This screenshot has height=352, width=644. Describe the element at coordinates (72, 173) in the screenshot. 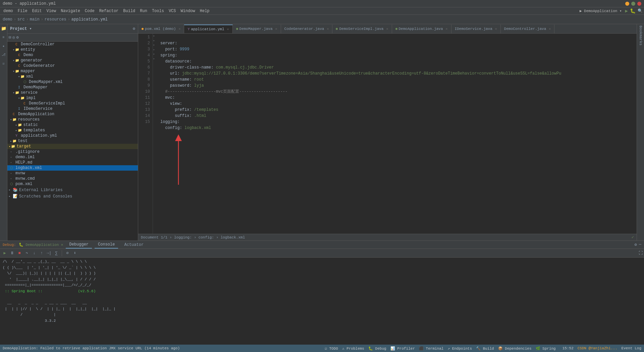

I see `tree-mvnw: · mvnw` at that location.